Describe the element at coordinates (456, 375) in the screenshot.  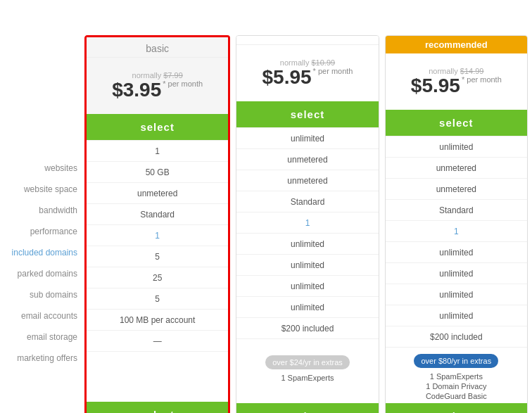
I see `choice-extras-area: over $80/yr in extras 1 SpamExperts 1 Do…` at that location.